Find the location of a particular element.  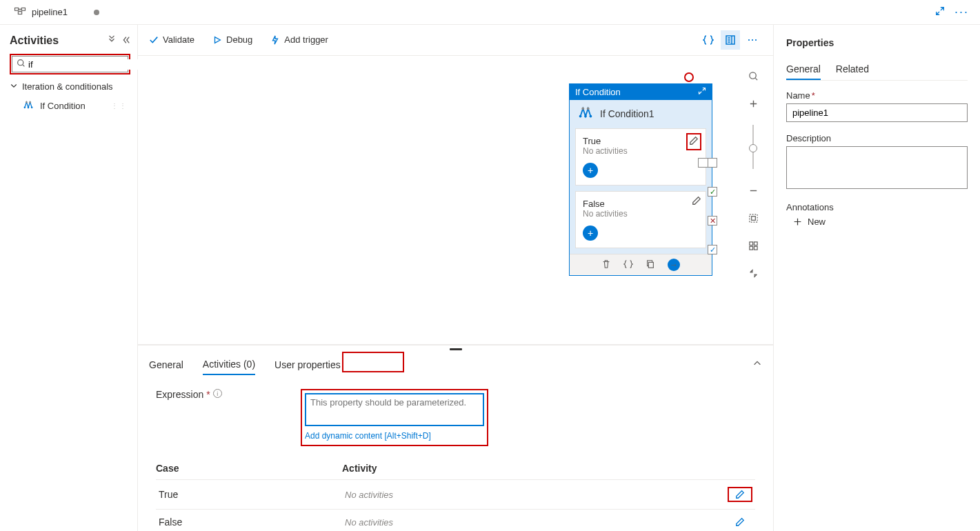

more-icon: ··· is located at coordinates (961, 12).